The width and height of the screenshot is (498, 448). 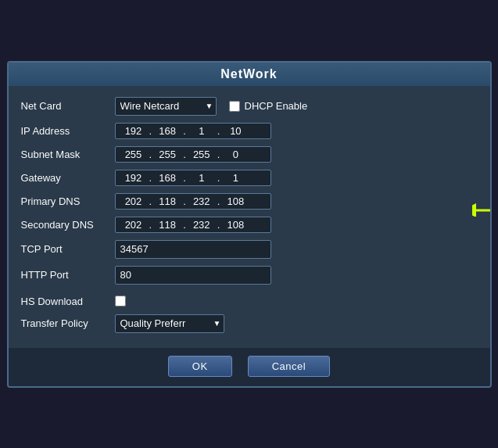 What do you see at coordinates (249, 302) in the screenshot?
I see `hsdownload-row: HS Download` at bounding box center [249, 302].